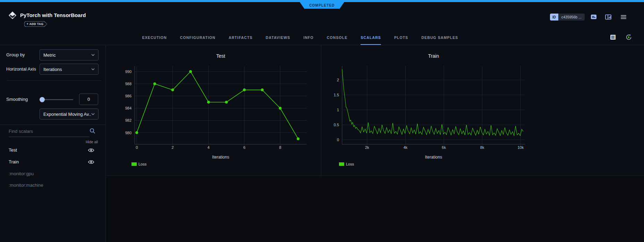  Describe the element at coordinates (322, 1) in the screenshot. I see `top-accent-bar` at that location.